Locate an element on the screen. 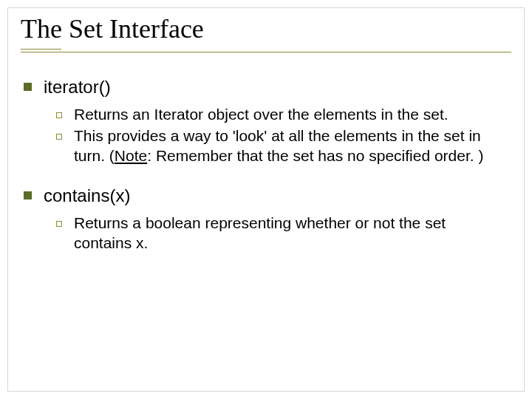  sub-list: Returns a boolean representing whether o… is located at coordinates (282, 233).